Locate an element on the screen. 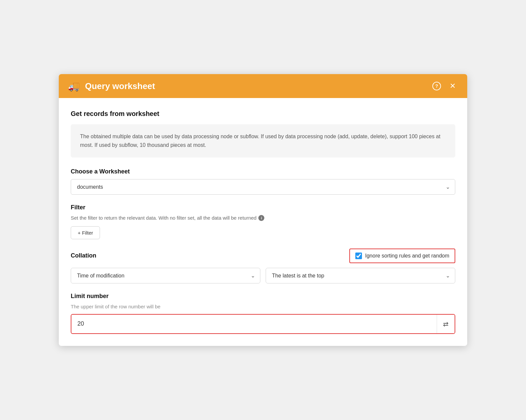  truck-icon: 🚚 is located at coordinates (74, 86).